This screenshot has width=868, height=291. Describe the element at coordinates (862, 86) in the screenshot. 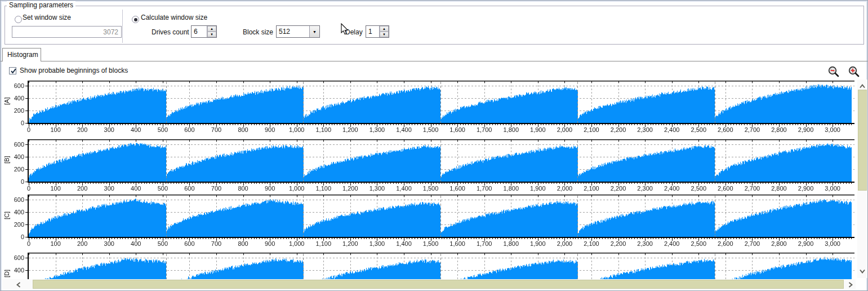

I see `scroll-up-icon` at that location.